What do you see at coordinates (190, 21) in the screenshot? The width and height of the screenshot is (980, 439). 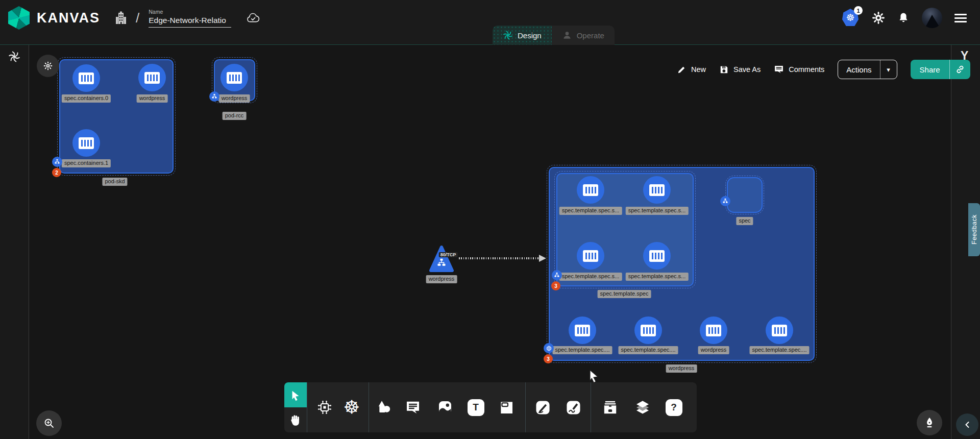 I see `design-name-input` at bounding box center [190, 21].